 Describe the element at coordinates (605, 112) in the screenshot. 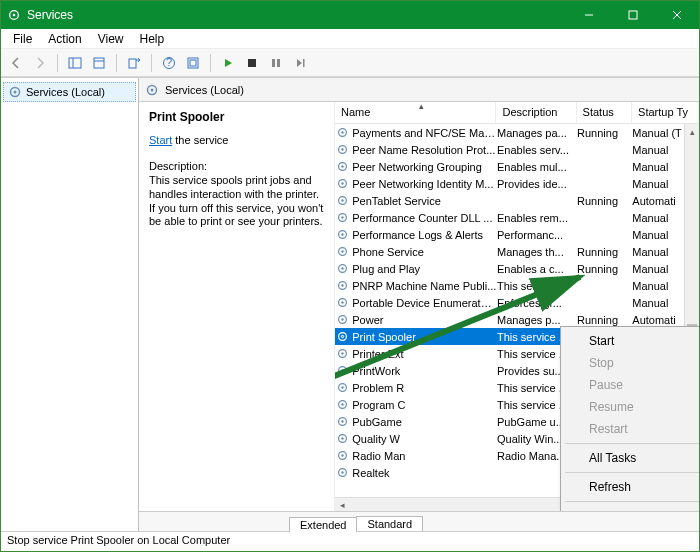

I see `column-status: Status` at that location.